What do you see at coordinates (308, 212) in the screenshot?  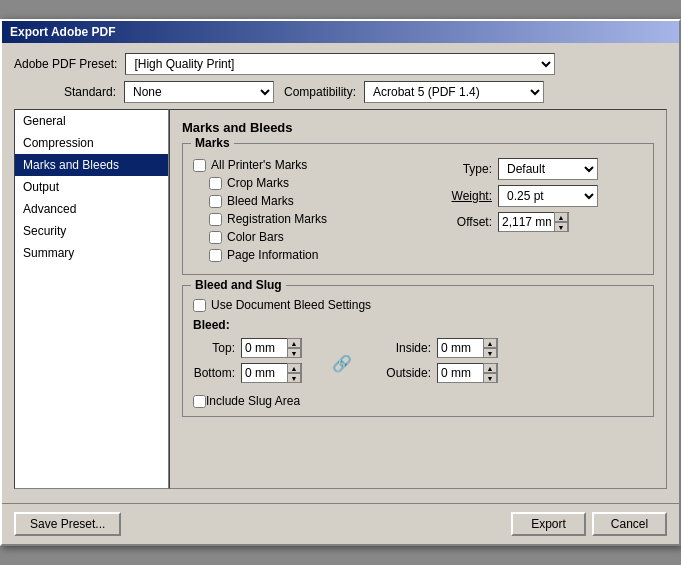 I see `marks-left: All Printer's Marks Crop Marks Bleed Mar…` at bounding box center [308, 212].